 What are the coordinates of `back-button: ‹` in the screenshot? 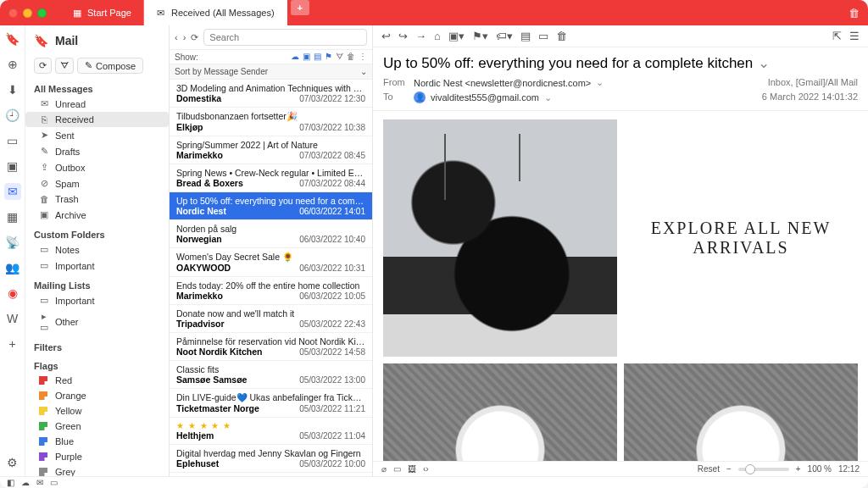 It's located at (176, 37).